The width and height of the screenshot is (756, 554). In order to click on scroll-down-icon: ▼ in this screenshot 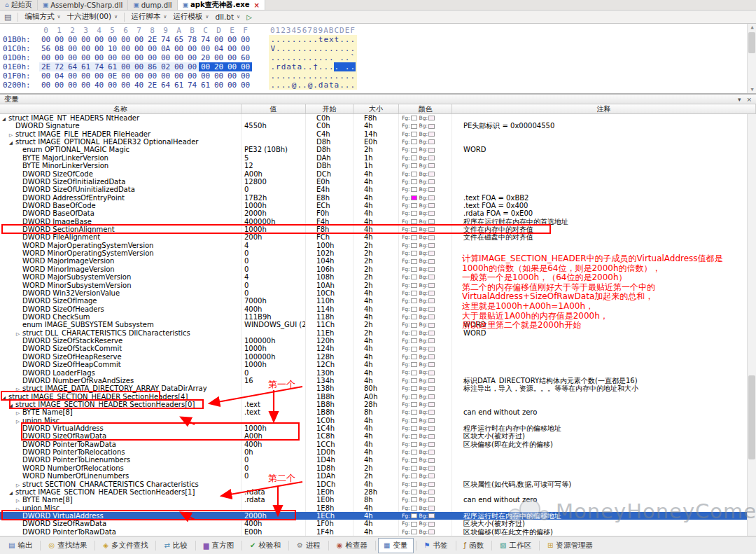, I will do `click(752, 90)`.